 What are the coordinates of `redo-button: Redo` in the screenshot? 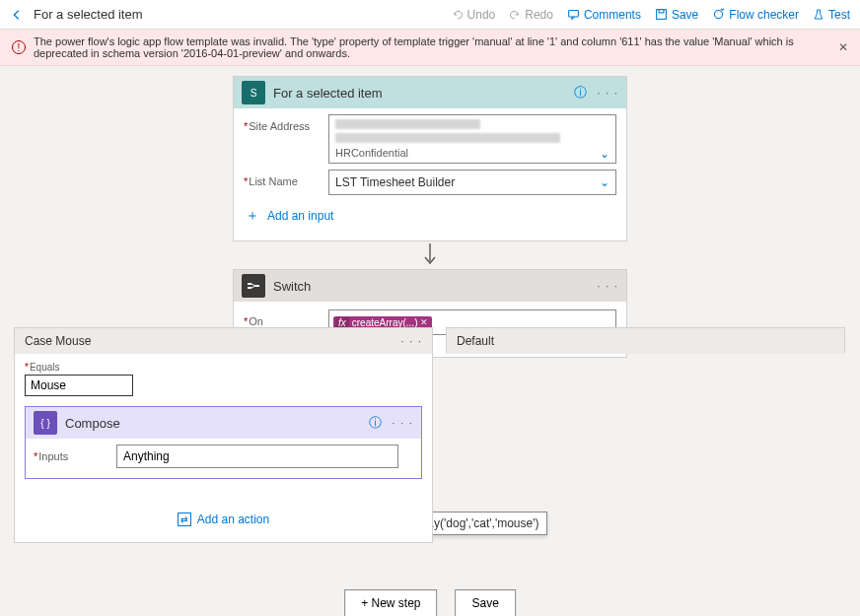 It's located at (531, 15).